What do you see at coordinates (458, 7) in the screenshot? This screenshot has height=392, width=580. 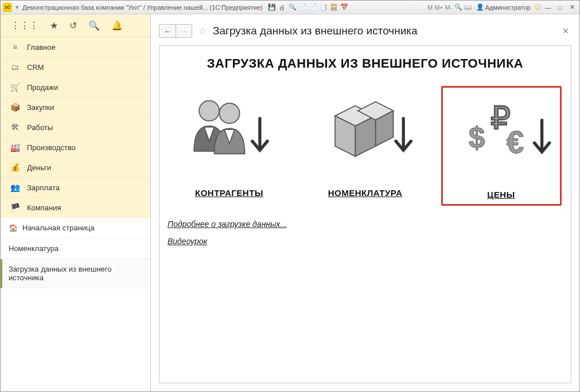 I see `tool-icon: 🔍` at bounding box center [458, 7].